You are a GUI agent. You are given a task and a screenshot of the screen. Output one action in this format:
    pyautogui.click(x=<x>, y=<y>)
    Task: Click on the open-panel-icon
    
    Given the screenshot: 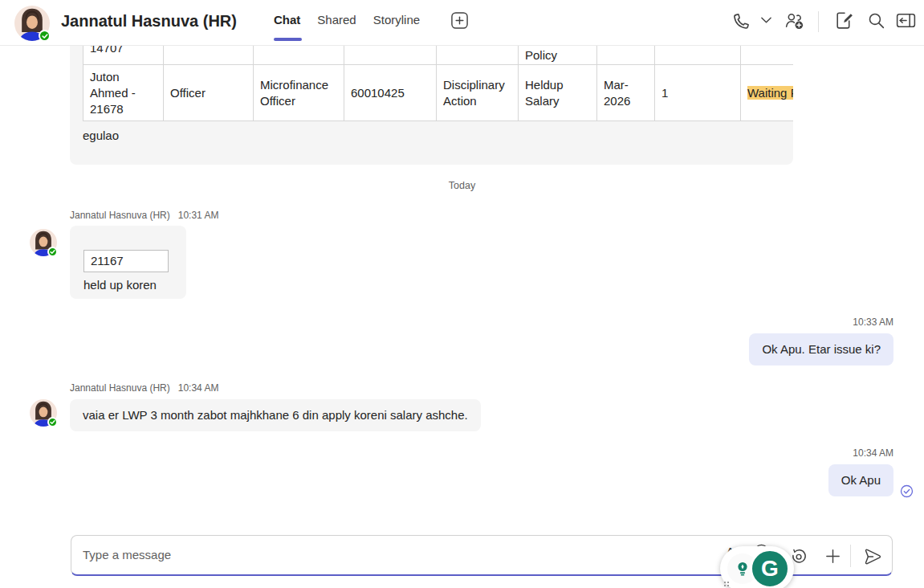 What is the action you would take?
    pyautogui.click(x=906, y=21)
    